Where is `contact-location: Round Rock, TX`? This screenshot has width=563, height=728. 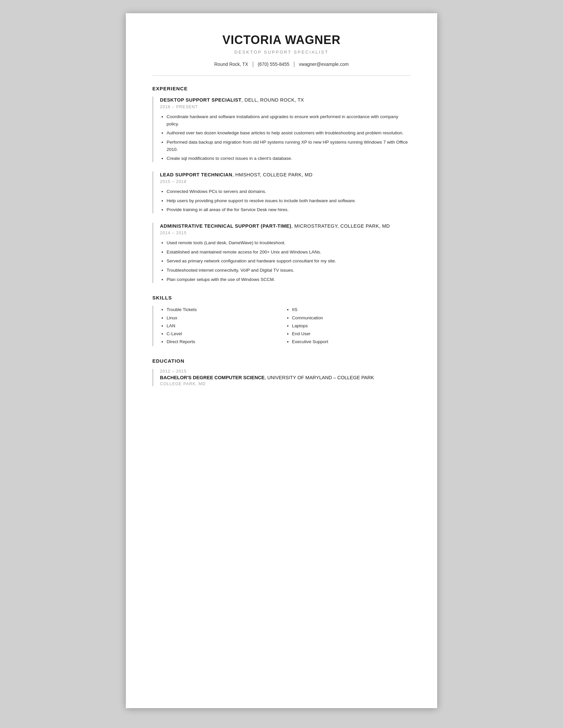
contact-location: Round Rock, TX is located at coordinates (231, 64).